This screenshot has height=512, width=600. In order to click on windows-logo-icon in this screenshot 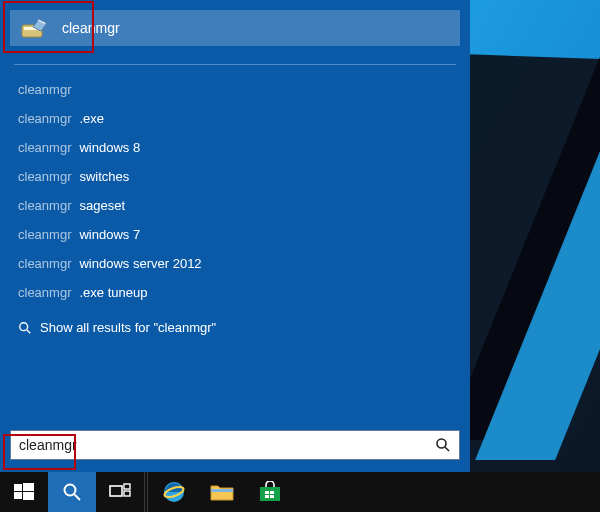, I will do `click(24, 492)`.